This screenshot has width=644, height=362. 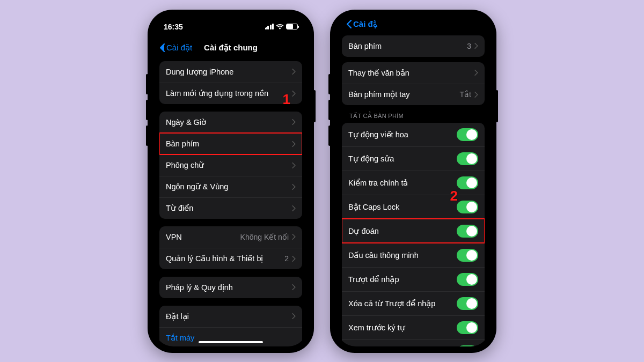 What do you see at coordinates (176, 48) in the screenshot?
I see `back-button: Cài đặt` at bounding box center [176, 48].